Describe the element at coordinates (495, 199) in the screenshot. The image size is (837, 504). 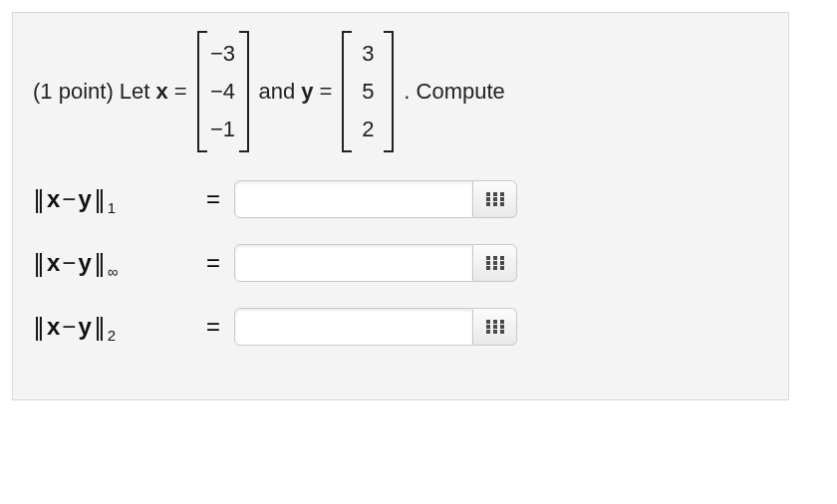
I see `keypad-button-1norm` at that location.